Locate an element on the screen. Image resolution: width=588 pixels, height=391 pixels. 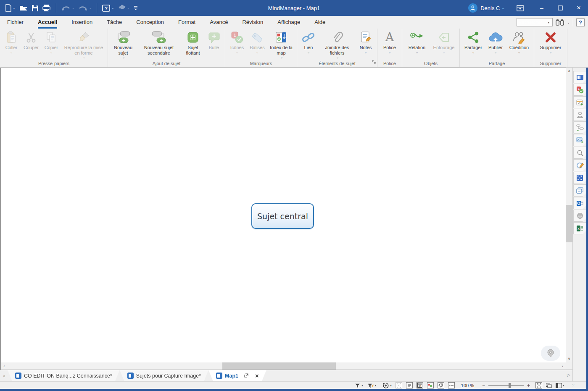
notes-button: Notes ⌄ is located at coordinates (366, 42).